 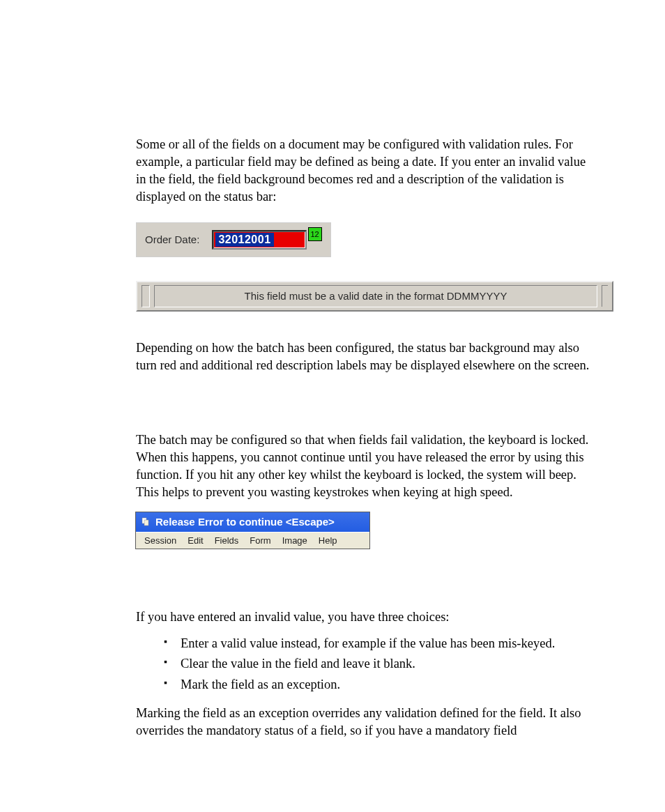 What do you see at coordinates (380, 685) in the screenshot?
I see `choice-item: Mark the field as an exception.` at bounding box center [380, 685].